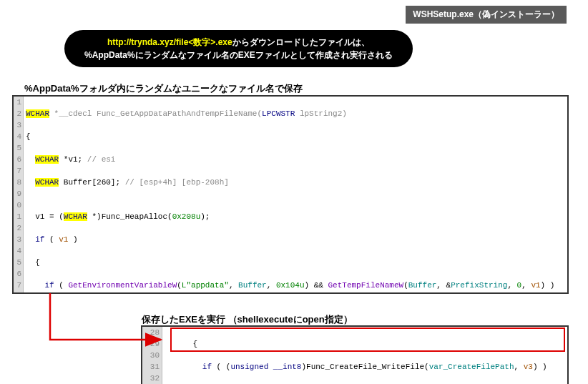 This screenshot has width=588, height=384. Describe the element at coordinates (248, 320) in the screenshot. I see `section-title-2: 保存したEXEを実行 （shellexecuteにopen指定）` at that location.